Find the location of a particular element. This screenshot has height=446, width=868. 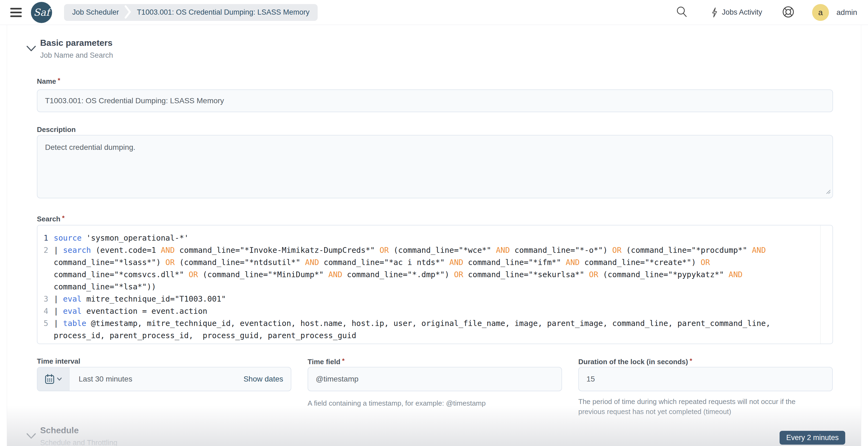

line-number: 5 is located at coordinates (45, 323).